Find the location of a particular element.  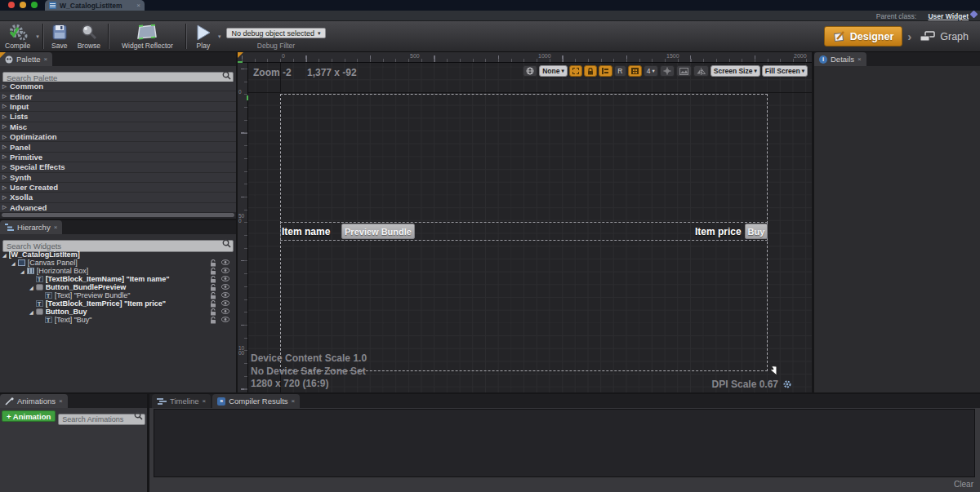

preview-bundle-button-widget: Preview Bundle is located at coordinates (378, 232).